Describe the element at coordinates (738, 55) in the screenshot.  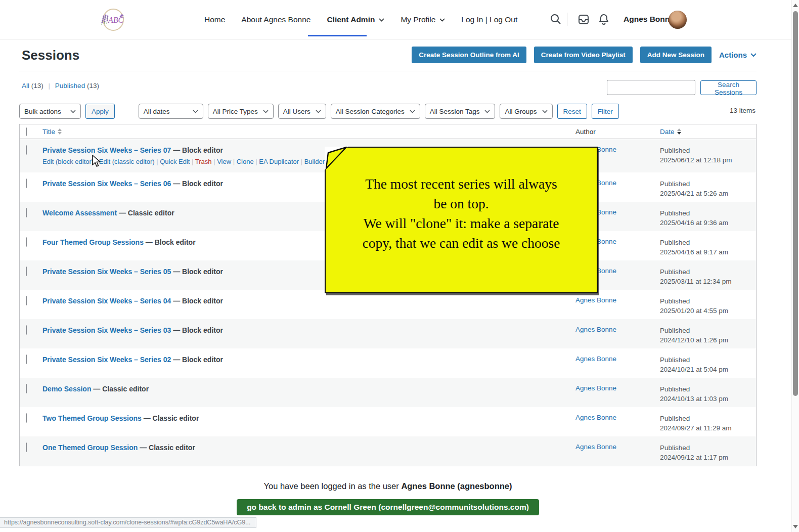
I see `actions-dropdown: Actions` at that location.